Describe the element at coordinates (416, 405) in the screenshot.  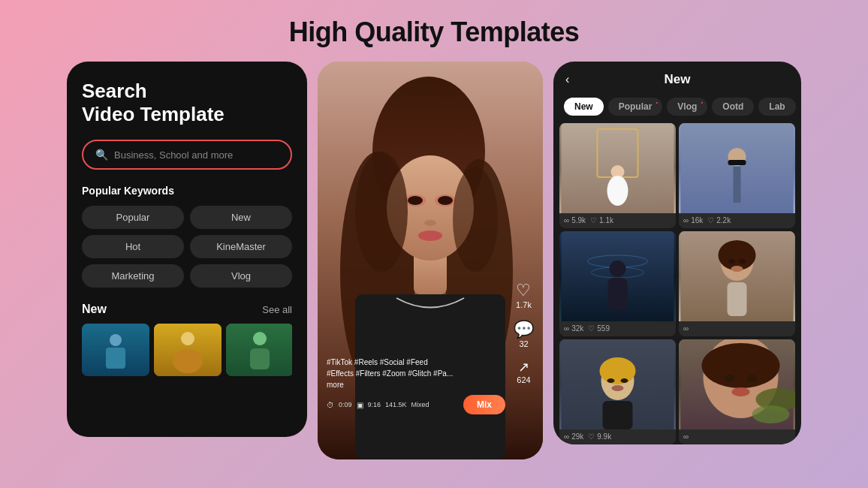
I see `video-meta: ⏱ 0:09 ▣ 9:16 141.5K Mixed Mix` at that location.